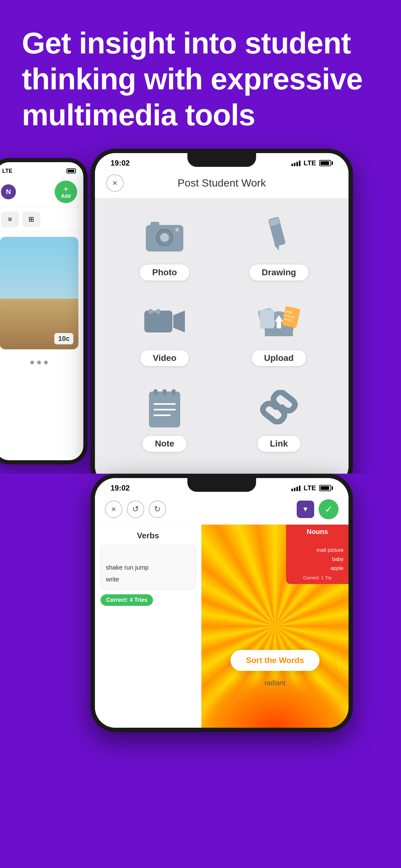 This screenshot has height=868, width=401. Describe the element at coordinates (279, 333) in the screenshot. I see `tool-upload: FILE PHOTO VIDEO Upload` at that location.